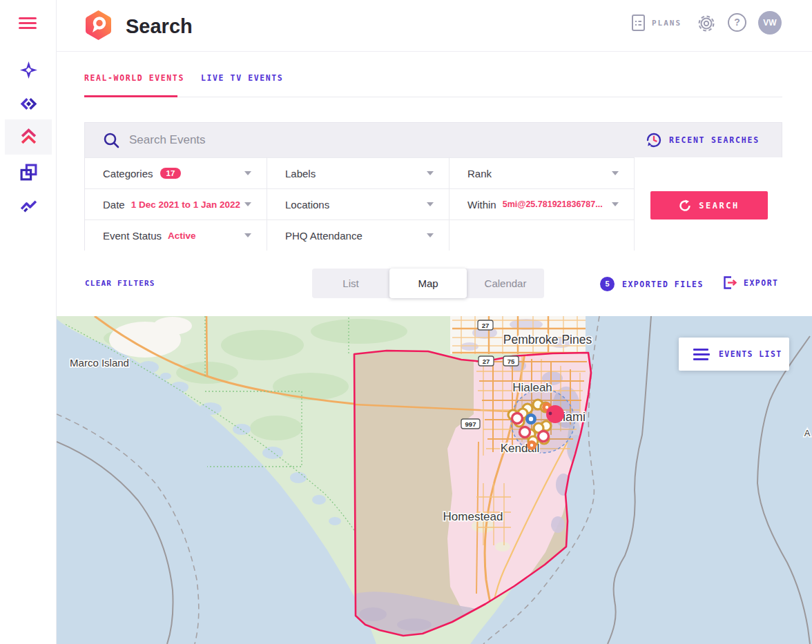  I want to click on label-pembroke-pines: Pembroke Pines, so click(548, 340).